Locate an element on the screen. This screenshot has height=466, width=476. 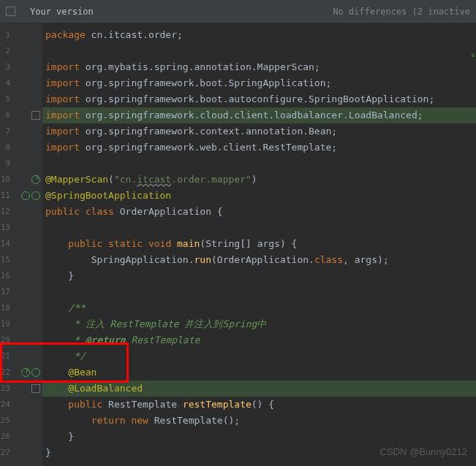
gutter is located at coordinates (27, 245).